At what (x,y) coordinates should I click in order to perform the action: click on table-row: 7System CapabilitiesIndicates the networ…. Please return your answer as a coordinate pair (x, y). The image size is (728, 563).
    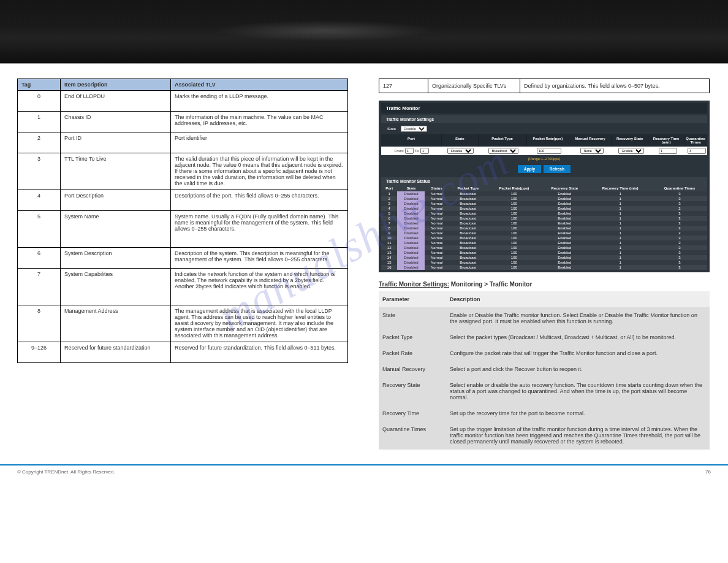
    Looking at the image, I should click on (183, 287).